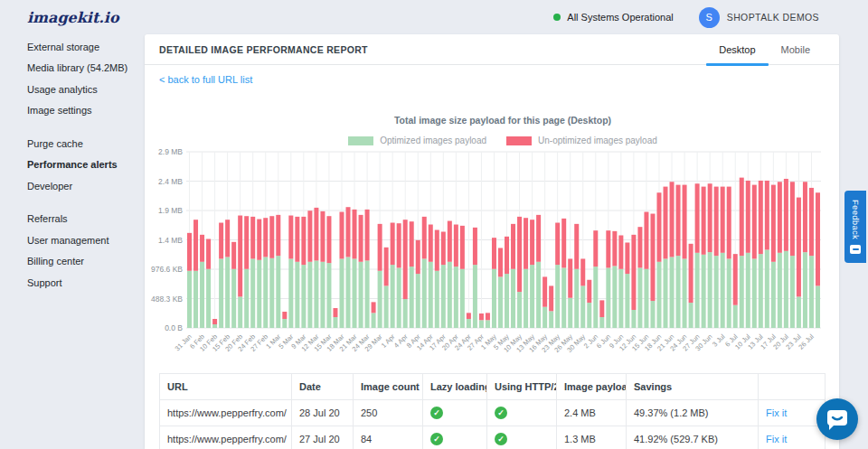  What do you see at coordinates (73, 18) in the screenshot?
I see `app-logo: imagekit.io` at bounding box center [73, 18].